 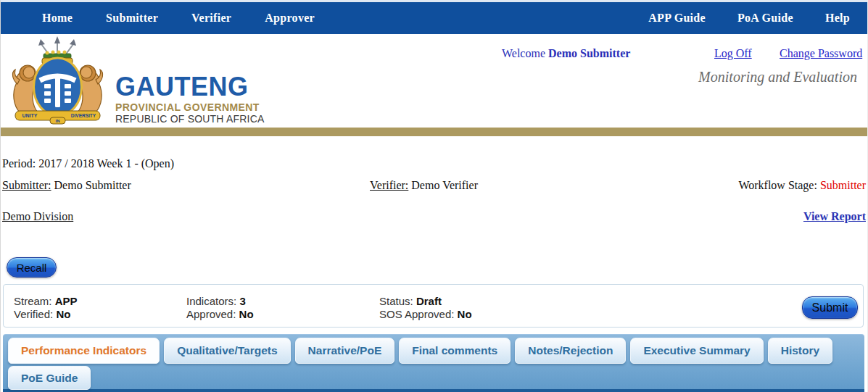 I want to click on nav-app-guide: APP Guide, so click(x=677, y=18).